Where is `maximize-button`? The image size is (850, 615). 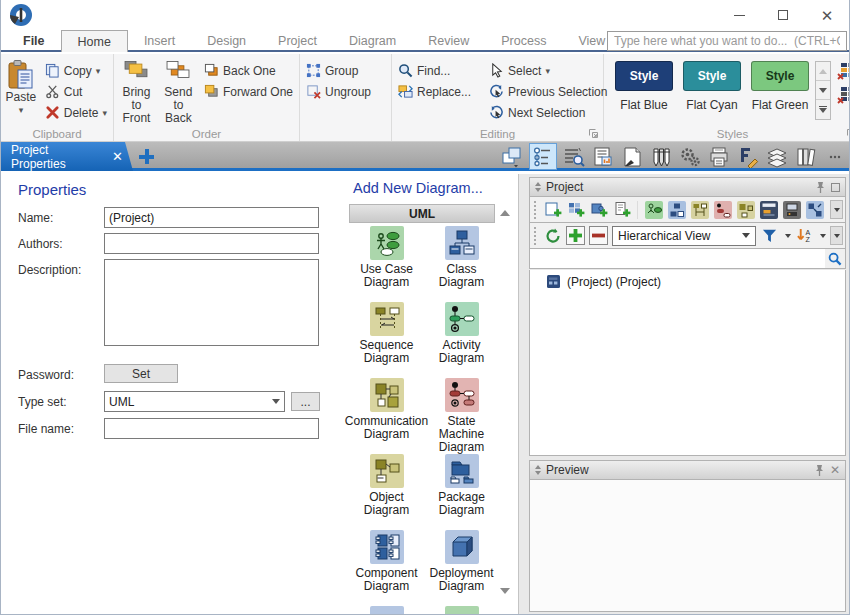
maximize-button is located at coordinates (783, 15).